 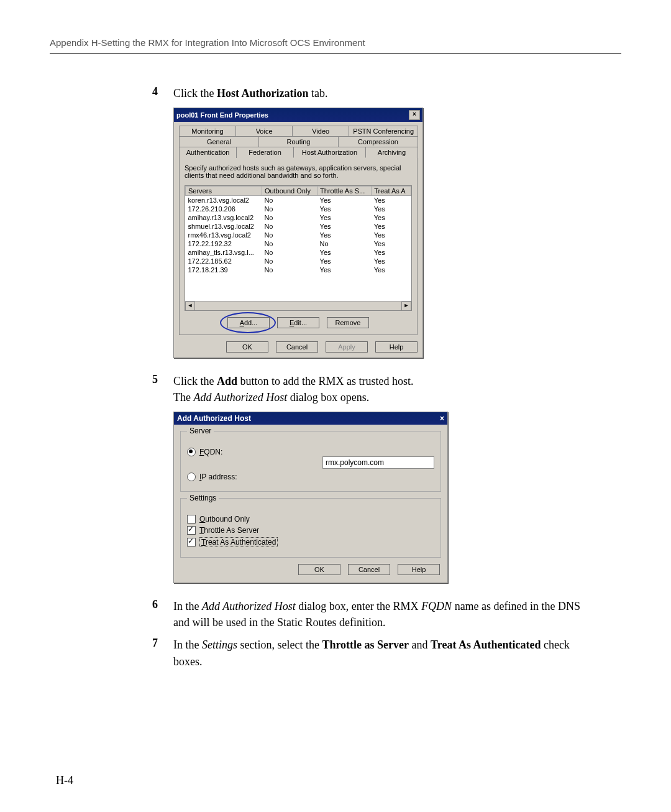 I want to click on table-row: 172.18.21.39NoYesYes, so click(x=298, y=270).